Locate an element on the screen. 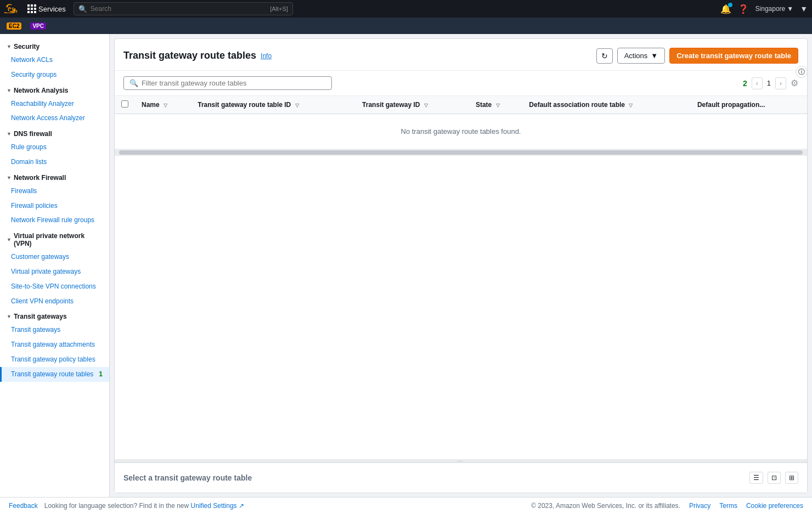 Image resolution: width=812 pixels, height=514 pixels. current-page: 1 is located at coordinates (769, 83).